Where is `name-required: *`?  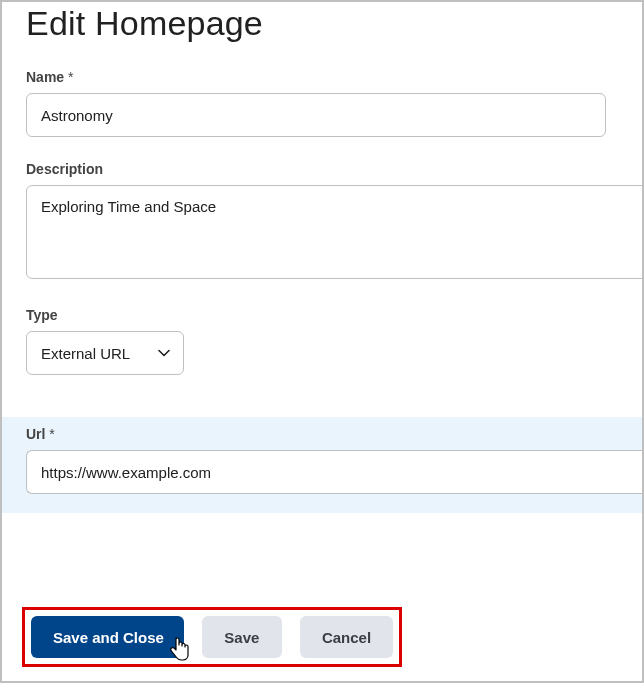
name-required: * is located at coordinates (70, 77).